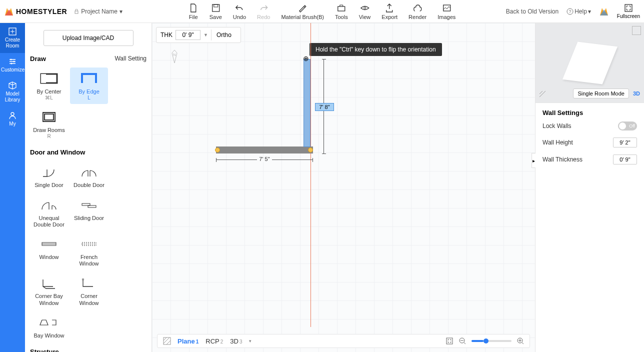  Describe the element at coordinates (166, 35) in the screenshot. I see `thk-label: THK` at that location.